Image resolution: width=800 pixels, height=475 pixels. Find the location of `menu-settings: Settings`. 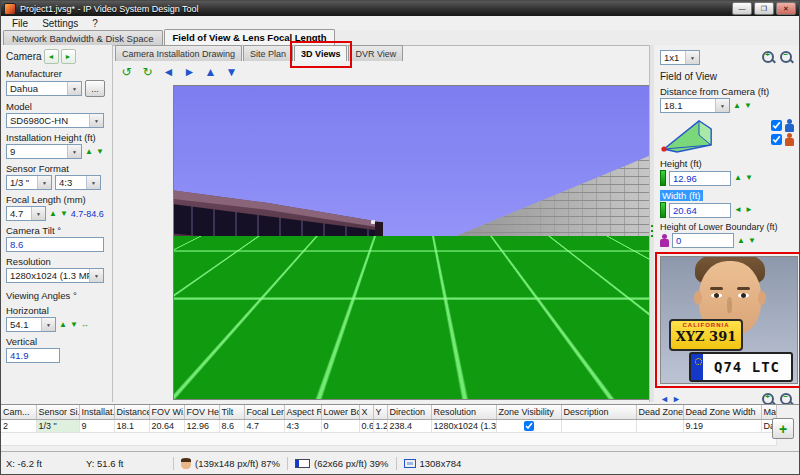

menu-settings: Settings is located at coordinates (60, 24).